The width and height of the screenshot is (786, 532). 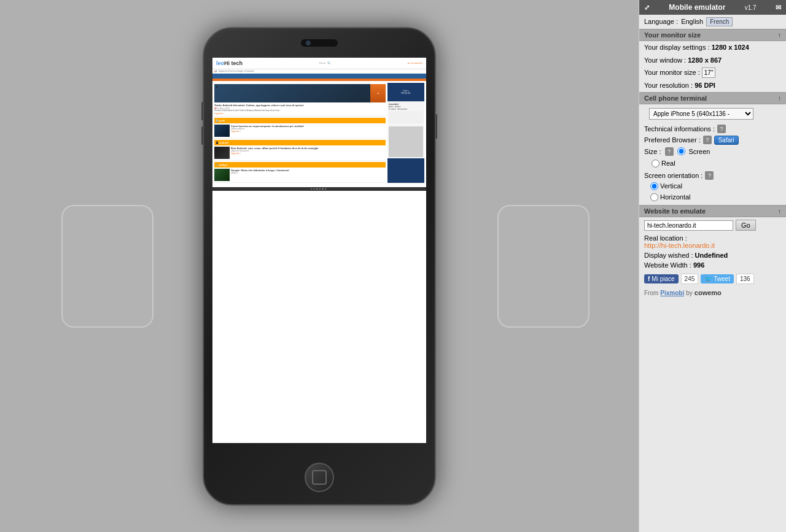 What do you see at coordinates (699, 265) in the screenshot?
I see `website-width-value: 996` at bounding box center [699, 265].